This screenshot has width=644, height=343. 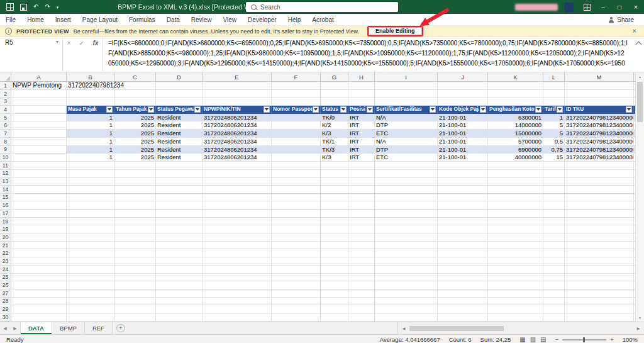 What do you see at coordinates (362, 245) in the screenshot?
I see `cell-H21` at bounding box center [362, 245].